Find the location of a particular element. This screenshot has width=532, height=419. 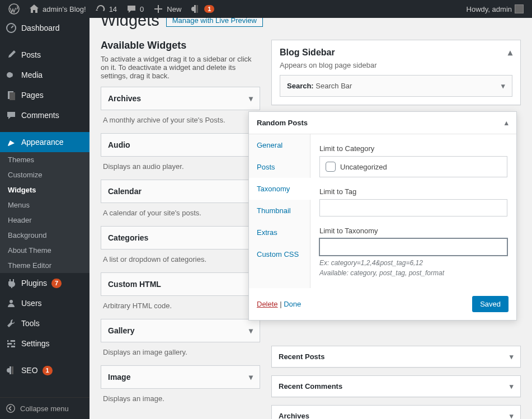

widget-image-title: Image is located at coordinates (119, 377).